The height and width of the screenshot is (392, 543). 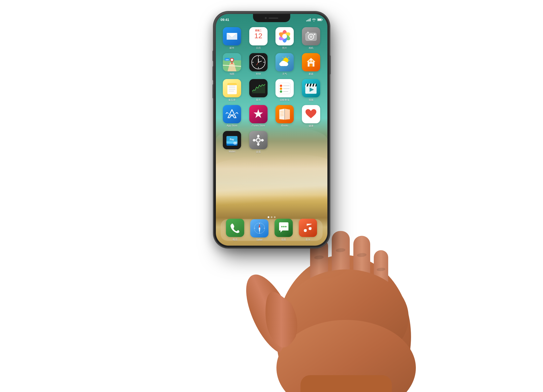 I want to click on reminders-icon-svg, so click(x=285, y=88).